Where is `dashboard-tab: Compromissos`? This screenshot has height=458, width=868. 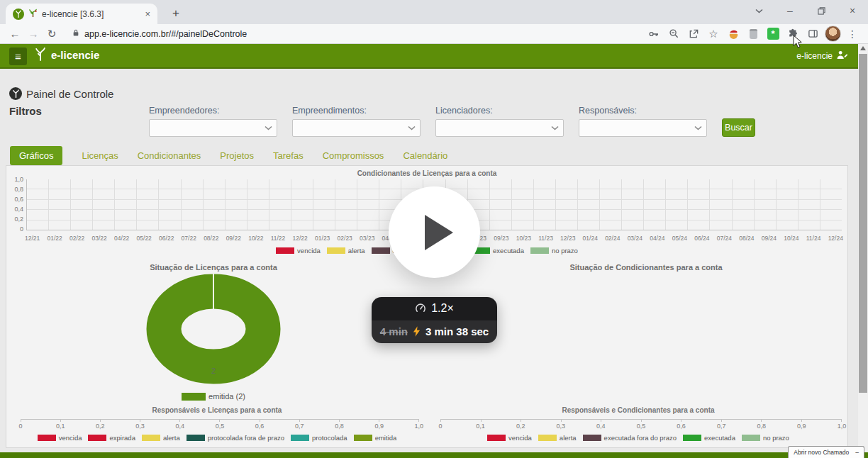 dashboard-tab: Compromissos is located at coordinates (353, 156).